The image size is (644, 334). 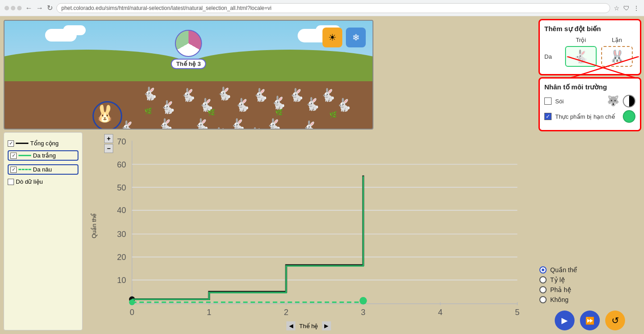 I want to click on spacer, so click(x=590, y=199).